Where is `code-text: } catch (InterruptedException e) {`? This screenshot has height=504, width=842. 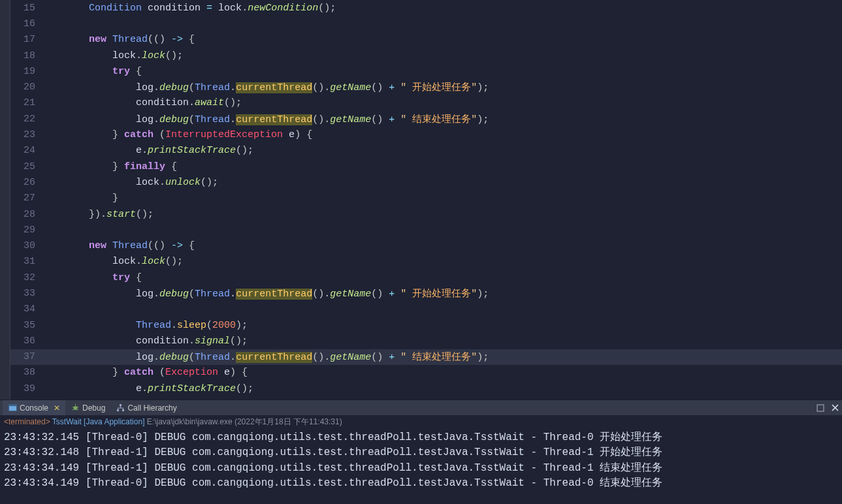 code-text: } catch (InterruptedException e) { is located at coordinates (442, 134).